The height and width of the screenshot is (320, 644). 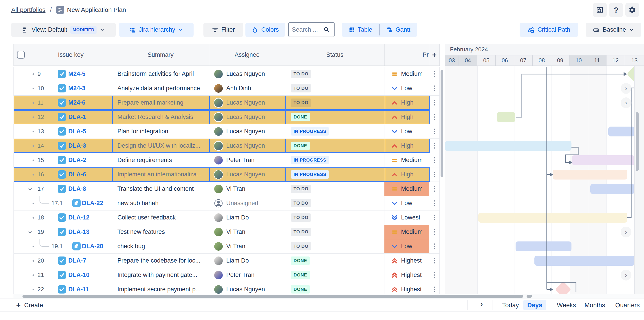 I want to click on filter-button: Filter, so click(x=224, y=30).